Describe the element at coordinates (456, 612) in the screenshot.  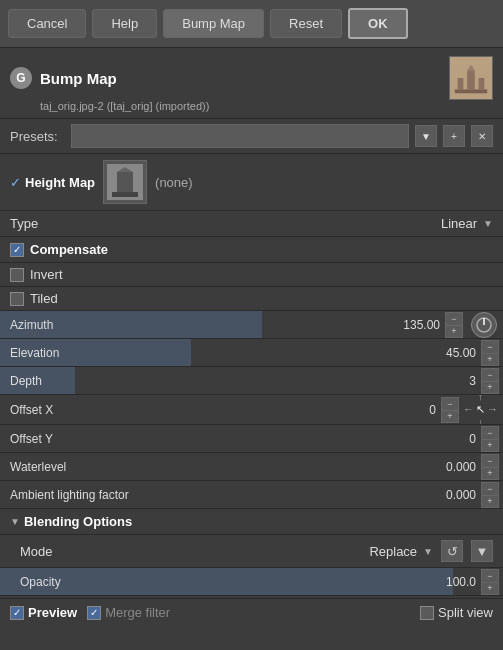
I see `split-view-wrap: Split view` at that location.